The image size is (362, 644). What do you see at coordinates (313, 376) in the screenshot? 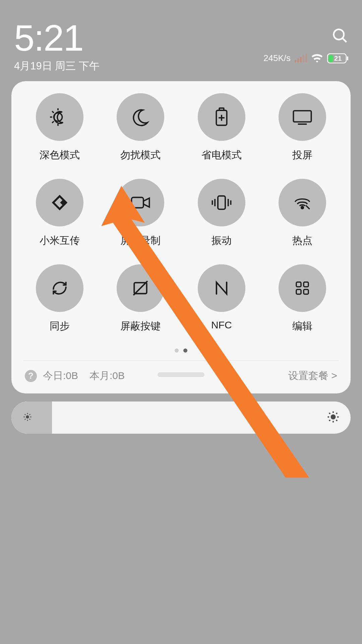
I see `set-plan-link: 设置套餐 >` at bounding box center [313, 376].